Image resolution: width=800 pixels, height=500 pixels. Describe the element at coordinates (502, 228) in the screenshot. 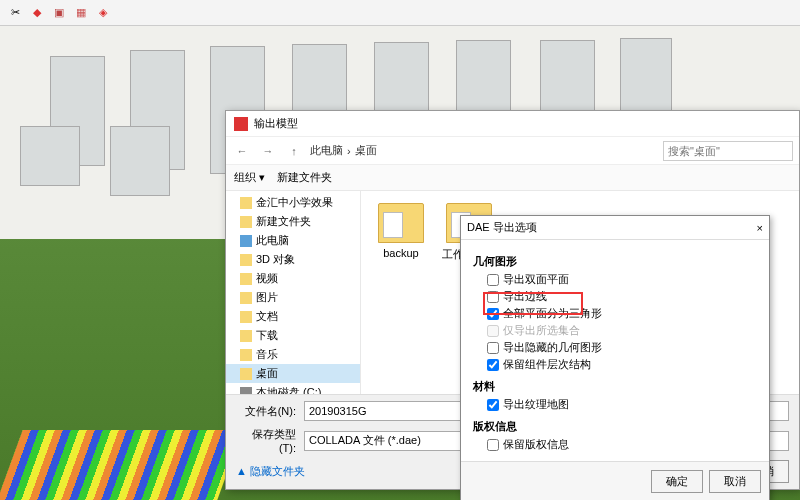

I see `options-title: DAE 导出选项` at that location.